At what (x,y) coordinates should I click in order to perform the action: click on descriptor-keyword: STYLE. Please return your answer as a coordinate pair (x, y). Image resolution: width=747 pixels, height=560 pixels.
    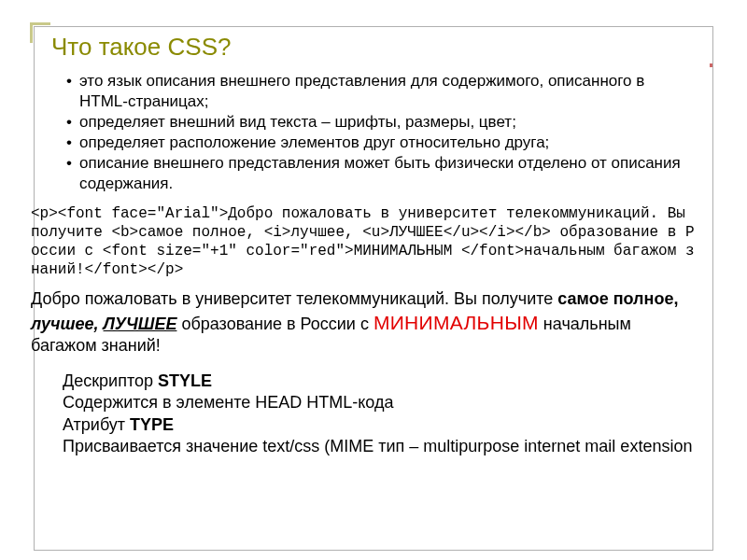
    Looking at the image, I should click on (185, 381).